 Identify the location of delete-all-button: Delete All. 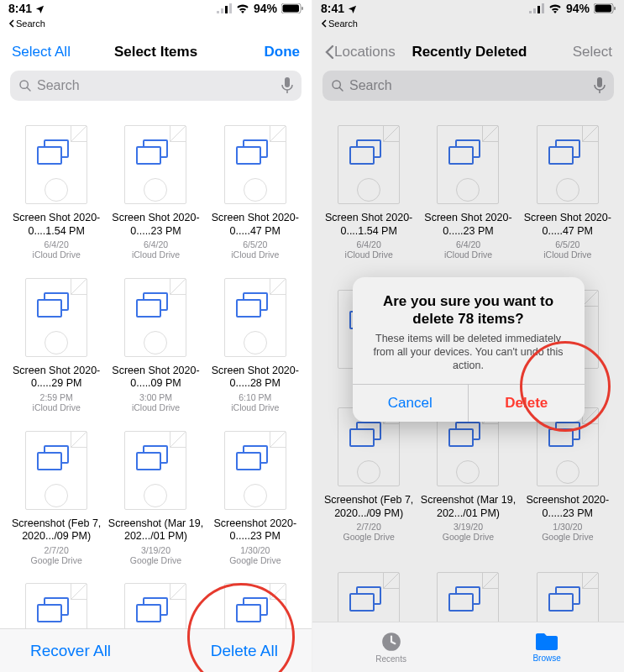
(244, 651).